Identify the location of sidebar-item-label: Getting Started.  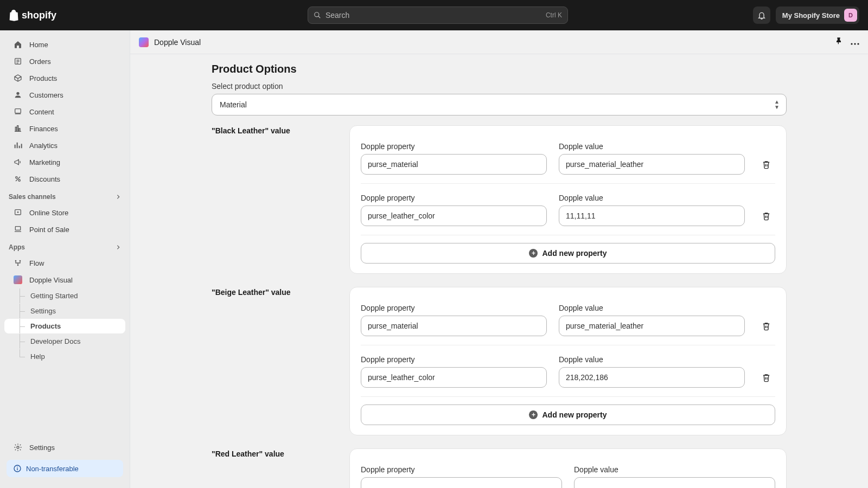
(54, 296).